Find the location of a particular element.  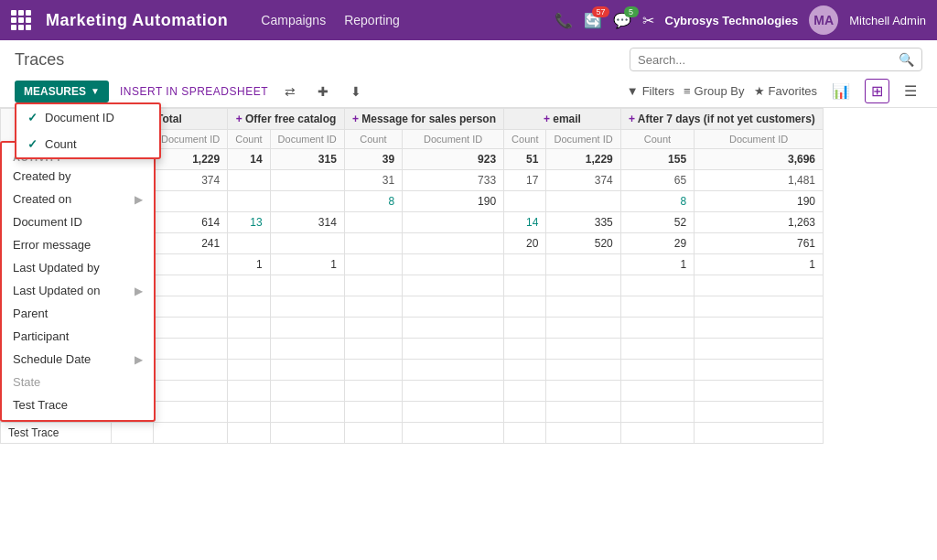

insert-spreadsheet-button: INSERT IN SPREADSHEET is located at coordinates (194, 92).